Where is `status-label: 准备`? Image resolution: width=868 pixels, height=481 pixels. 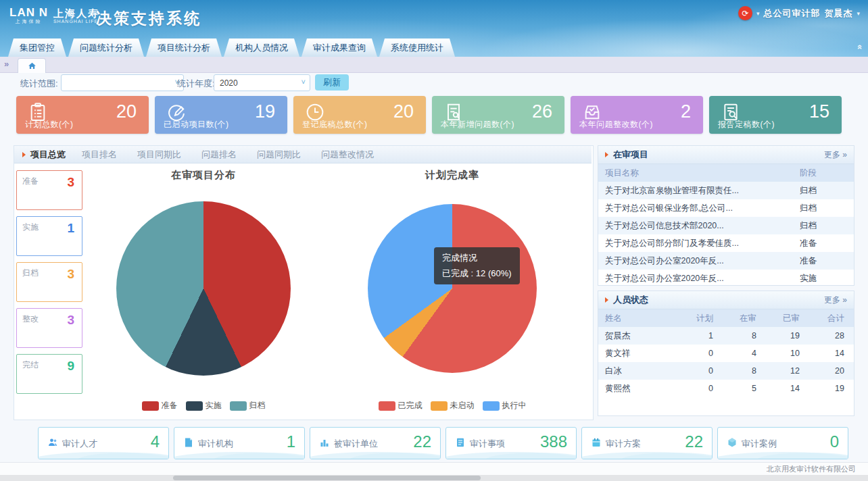
status-label: 准备 is located at coordinates (30, 181).